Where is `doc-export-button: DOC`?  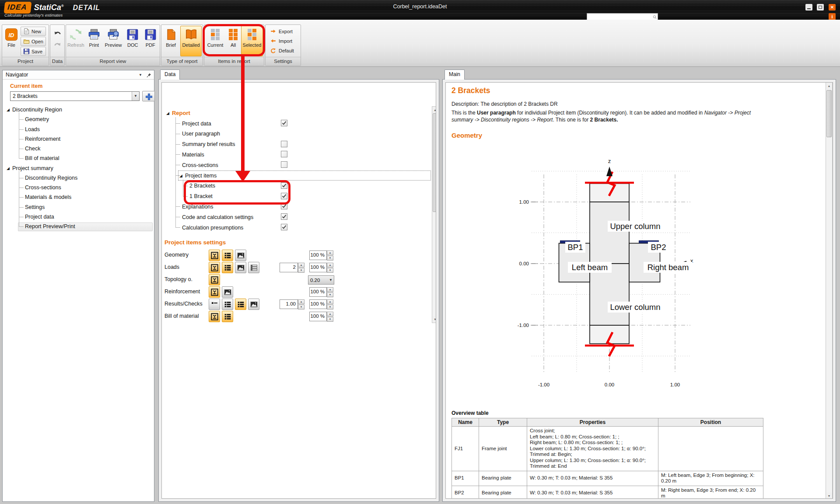
doc-export-button: DOC is located at coordinates (133, 41).